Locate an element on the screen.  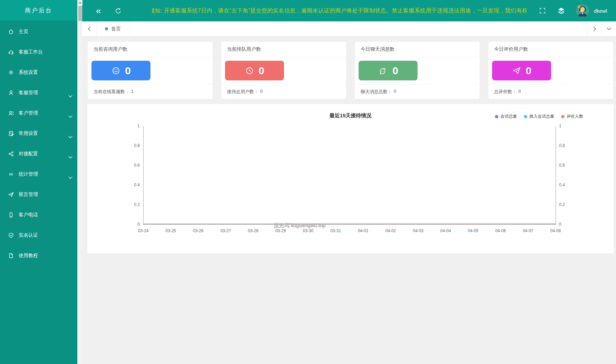
sidebar-item-common-settings: 常用设置 is located at coordinates (39, 133).